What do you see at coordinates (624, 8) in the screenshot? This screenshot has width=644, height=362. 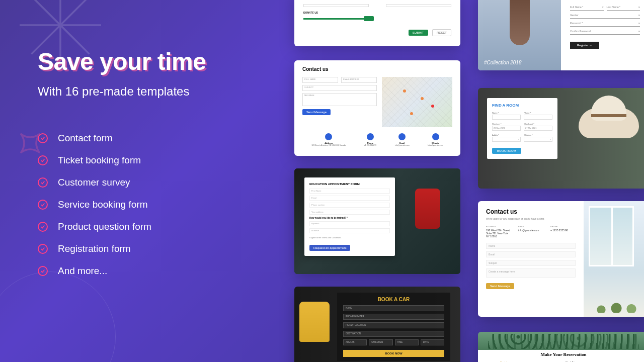 I see `lastname-field: Last Name *` at bounding box center [624, 8].